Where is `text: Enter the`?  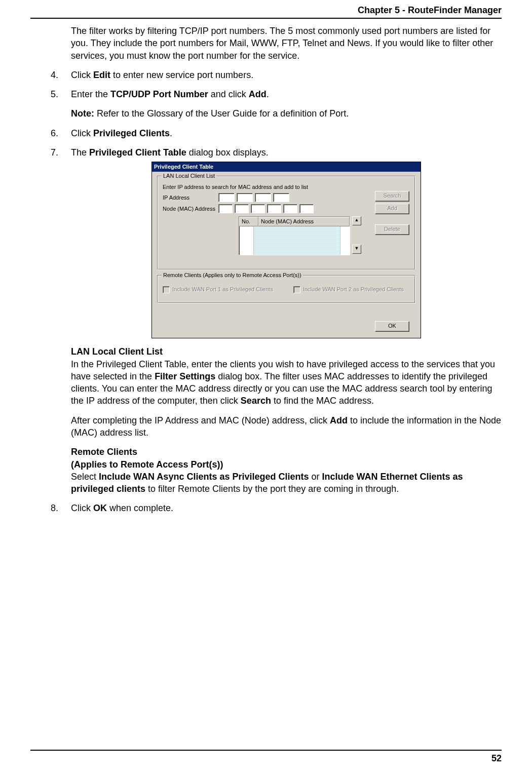 text: Enter the is located at coordinates (91, 94).